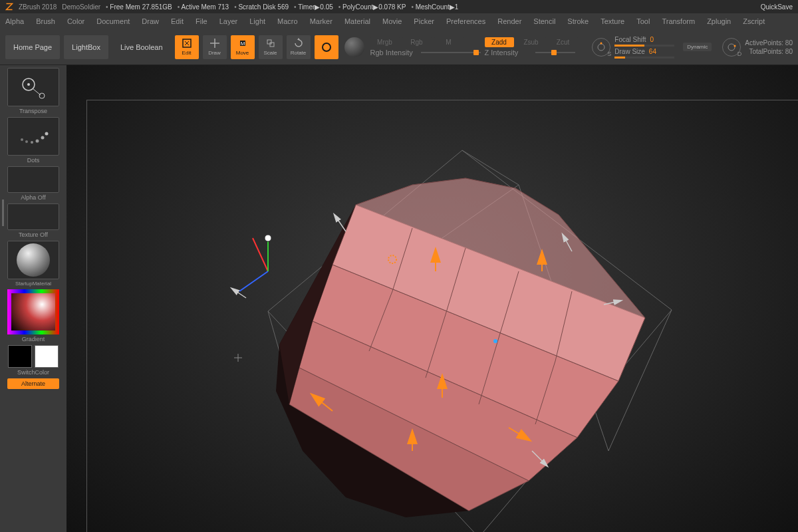 This screenshot has height=532, width=798. What do you see at coordinates (271, 43) in the screenshot?
I see `scale-icon` at bounding box center [271, 43].